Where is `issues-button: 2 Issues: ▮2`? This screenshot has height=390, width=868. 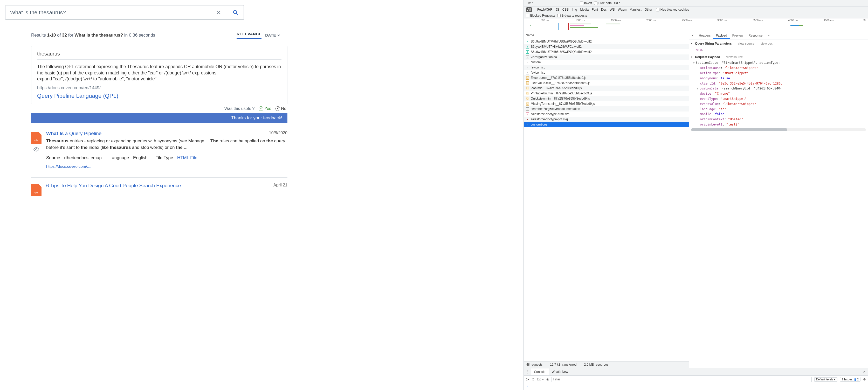 issues-button: 2 Issues: ▮2 is located at coordinates (850, 379).